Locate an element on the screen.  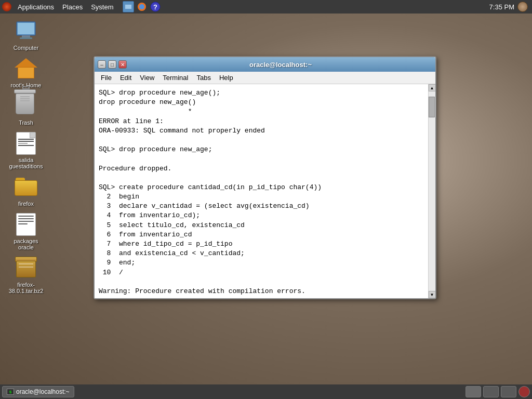
trash-body is located at coordinates (25, 104).